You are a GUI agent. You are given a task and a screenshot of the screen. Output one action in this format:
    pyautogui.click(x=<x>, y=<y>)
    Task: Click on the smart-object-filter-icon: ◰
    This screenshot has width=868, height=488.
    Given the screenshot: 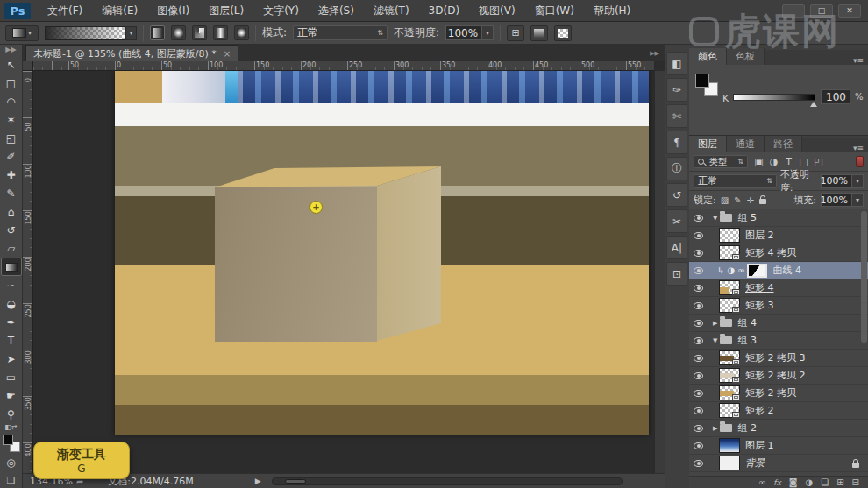 What is the action you would take?
    pyautogui.click(x=819, y=161)
    